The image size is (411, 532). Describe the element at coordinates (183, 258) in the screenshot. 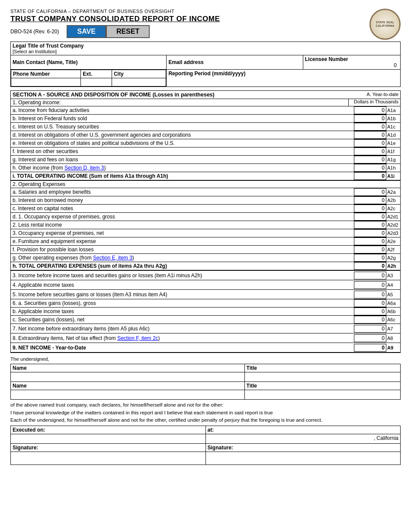

I see `a2g-label: g. Other operating expenses (from Sectio…` at that location.